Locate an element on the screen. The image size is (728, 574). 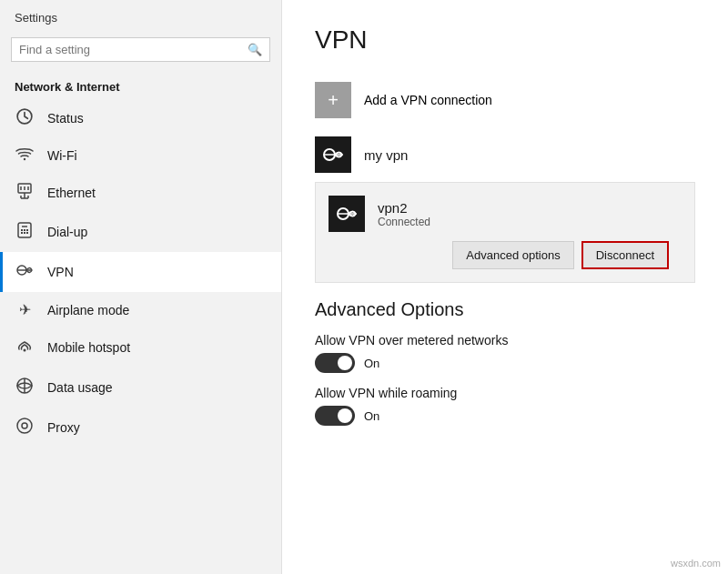
vpn-item-vpn2: vpn2 Connected is located at coordinates (499, 214).